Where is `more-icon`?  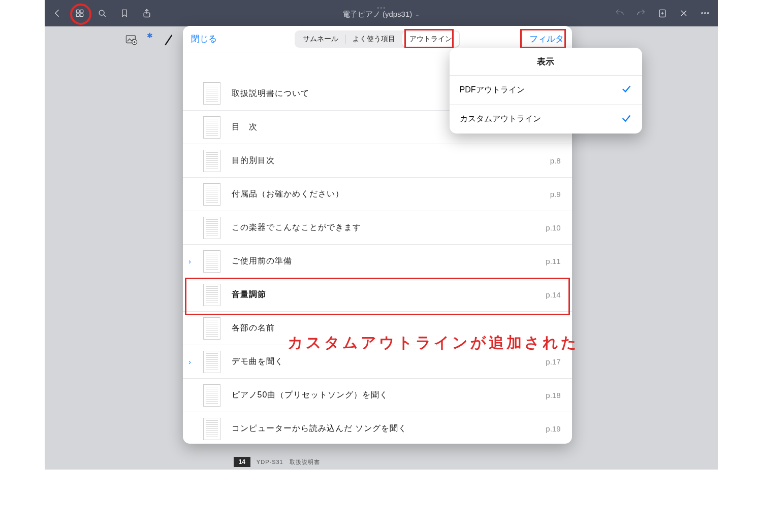
more-icon is located at coordinates (705, 13).